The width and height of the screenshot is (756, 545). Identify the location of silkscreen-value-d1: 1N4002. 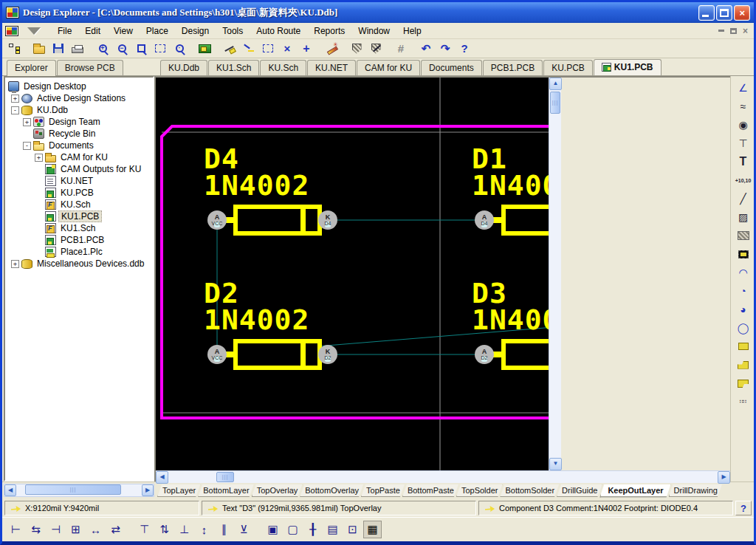
(510, 185).